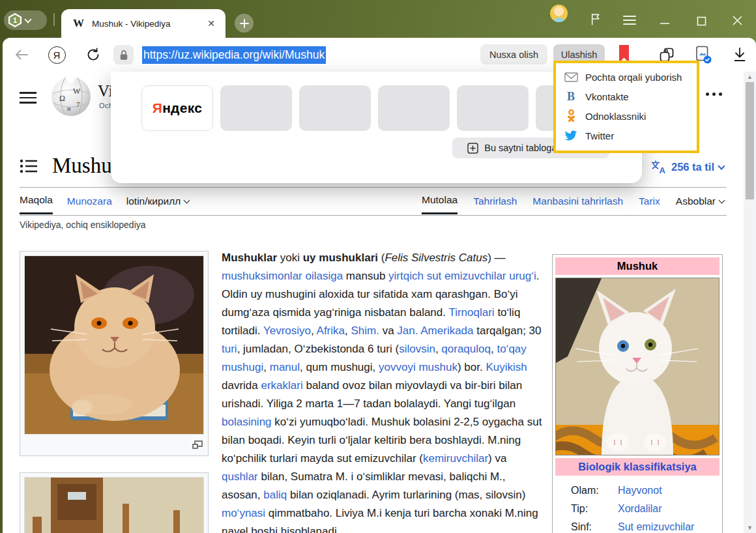 The width and height of the screenshot is (756, 533). What do you see at coordinates (57, 55) in the screenshot?
I see `yandex-services-button: Я` at bounding box center [57, 55].